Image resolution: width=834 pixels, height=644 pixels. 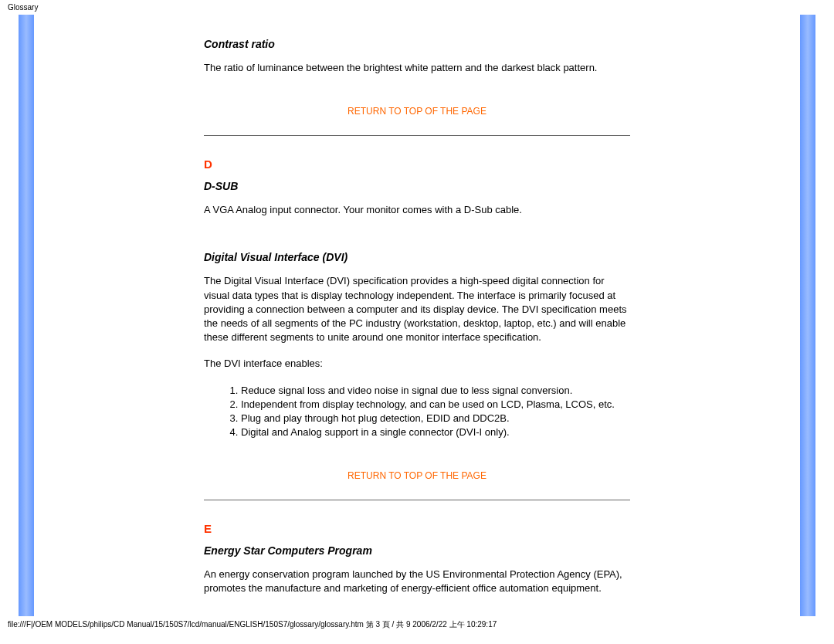 What do you see at coordinates (417, 164) in the screenshot?
I see `letter-d-heading: D` at bounding box center [417, 164].